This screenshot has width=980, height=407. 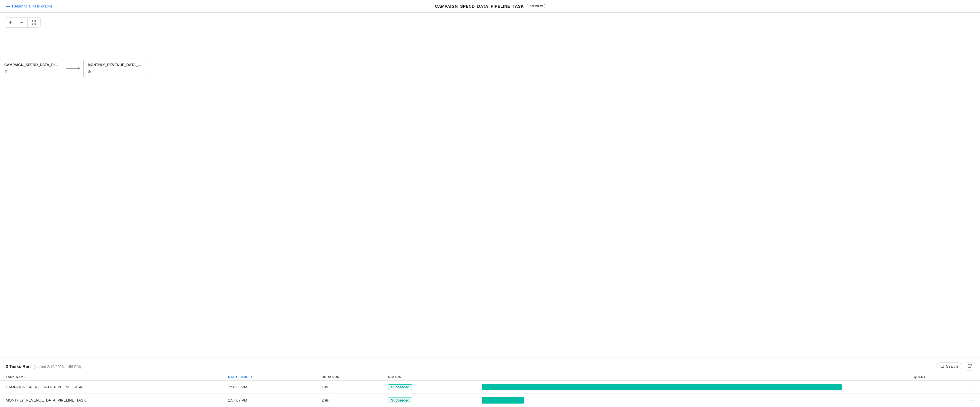 What do you see at coordinates (692, 377) in the screenshot?
I see `col-header-bar` at bounding box center [692, 377].